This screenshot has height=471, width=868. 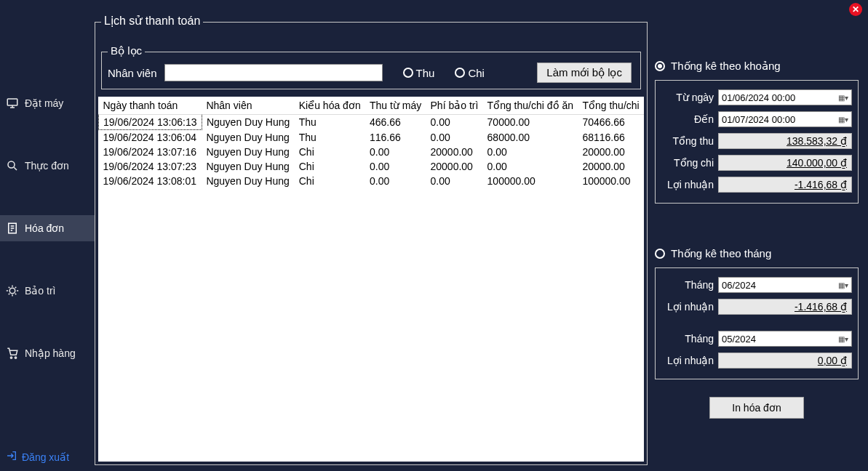 What do you see at coordinates (47, 291) in the screenshot?
I see `nav-bao-tri: Bảo trì` at bounding box center [47, 291].